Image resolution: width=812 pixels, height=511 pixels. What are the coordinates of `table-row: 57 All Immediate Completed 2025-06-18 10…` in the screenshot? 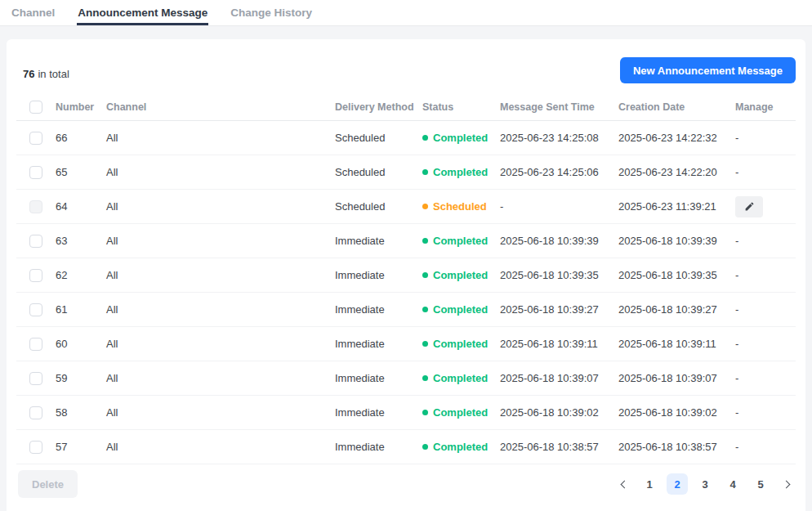 It's located at (406, 447).